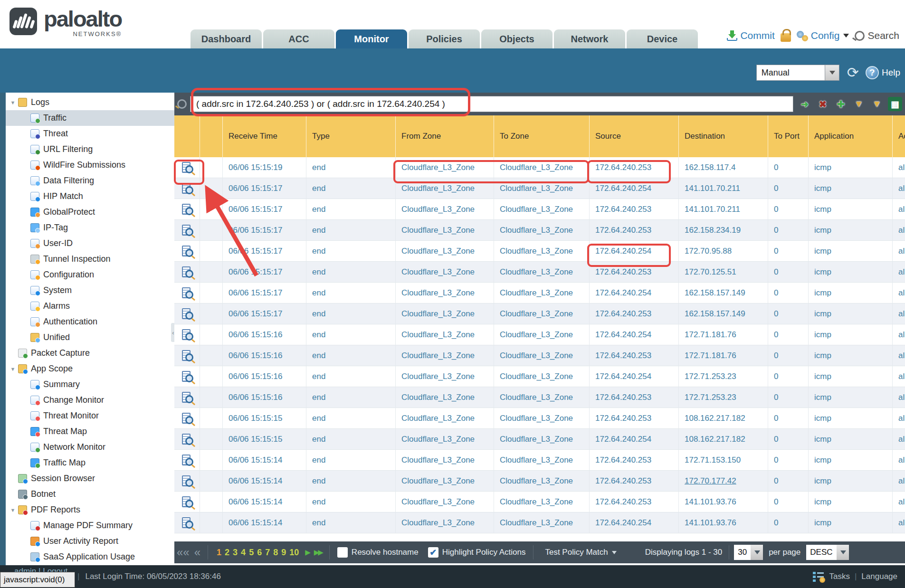  Describe the element at coordinates (307, 552) in the screenshot. I see `next-page-icon: ▶` at that location.